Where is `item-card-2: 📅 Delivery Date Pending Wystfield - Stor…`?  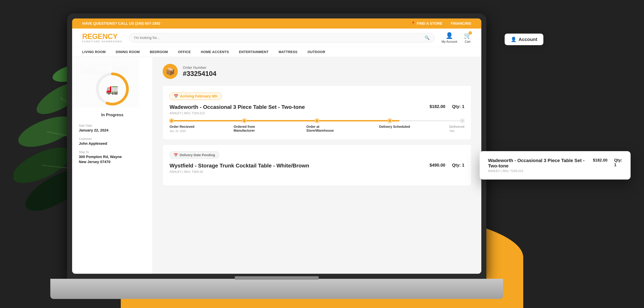
item-card-2: 📅 Delivery Date Pending Wystfield - Stor… is located at coordinates (317, 165).